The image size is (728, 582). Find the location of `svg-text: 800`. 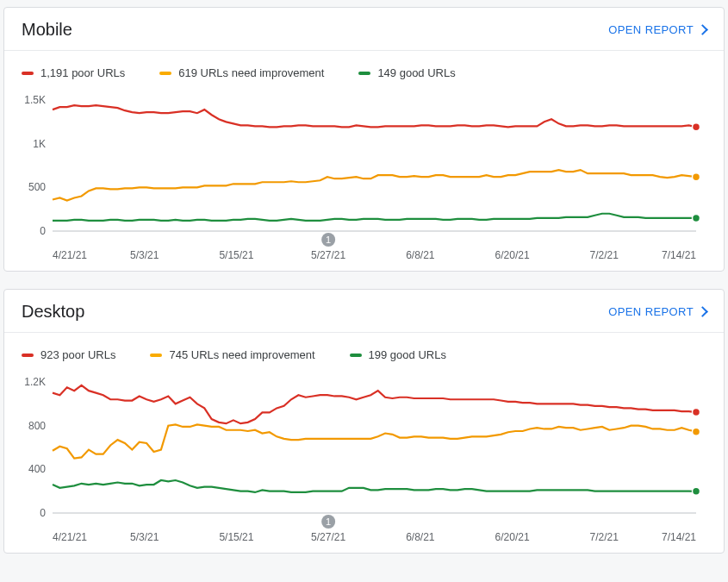

svg-text: 800 is located at coordinates (37, 426).